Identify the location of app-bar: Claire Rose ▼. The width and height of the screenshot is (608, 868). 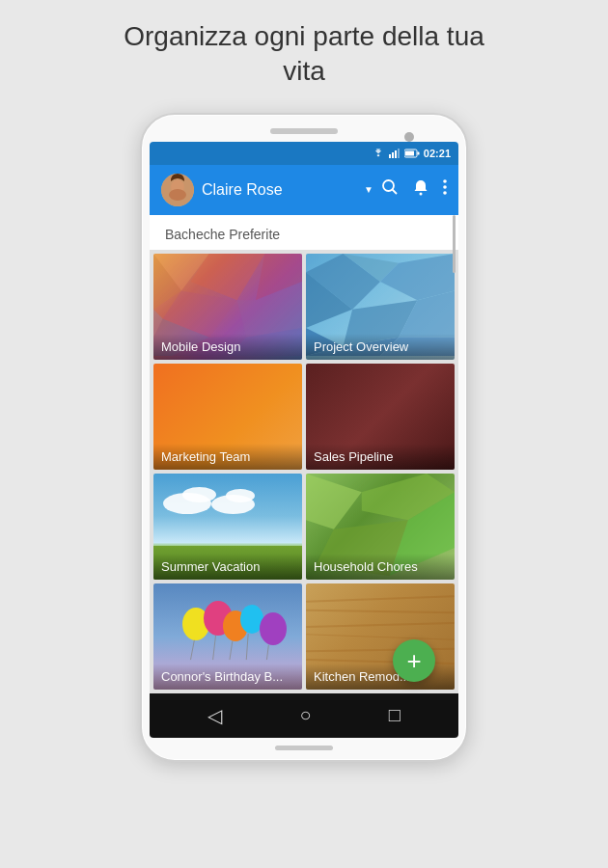
(304, 190).